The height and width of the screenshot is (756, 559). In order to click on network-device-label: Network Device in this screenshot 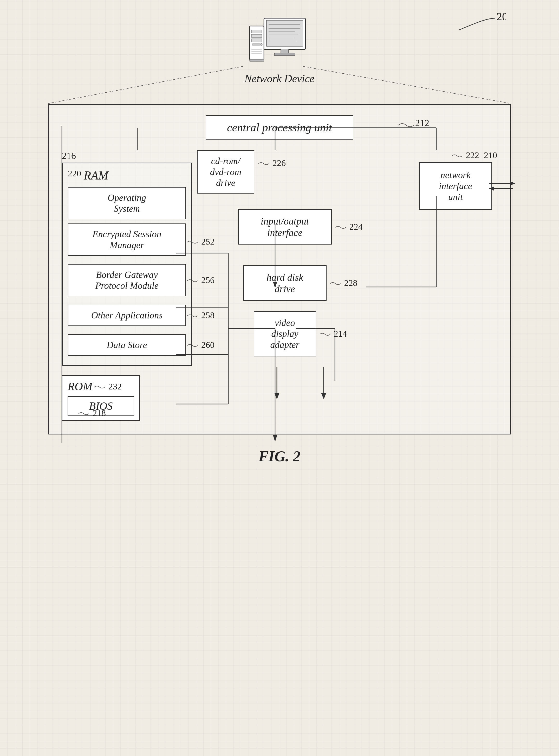, I will do `click(280, 79)`.